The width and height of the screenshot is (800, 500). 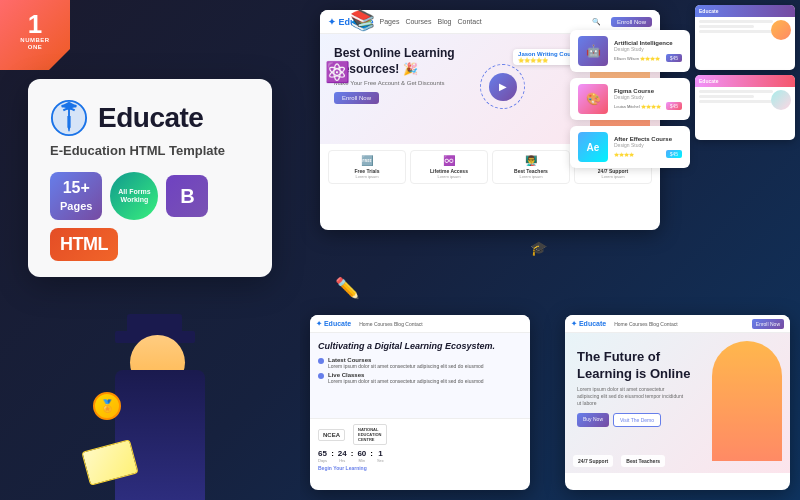 What do you see at coordinates (678, 402) in the screenshot?
I see `screenshot-bottom-right: ✦ Educate Home Courses Blog Contact Enro…` at bounding box center [678, 402].